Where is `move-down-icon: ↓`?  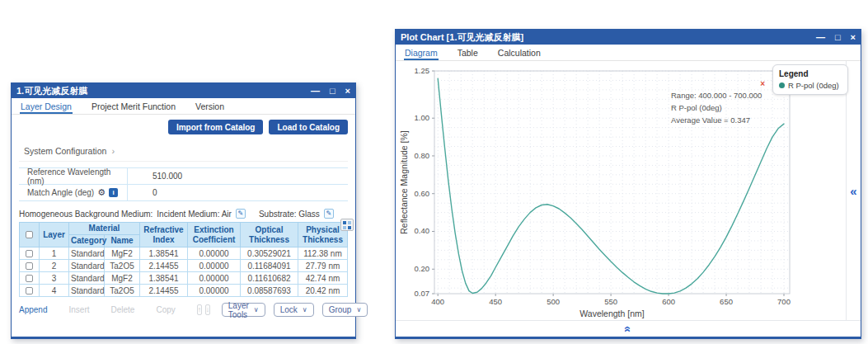
move-down-icon: ↓ is located at coordinates (208, 310).